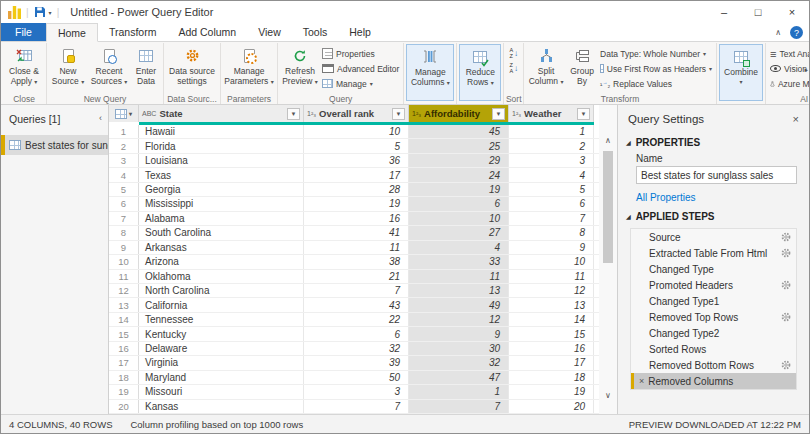  Describe the element at coordinates (356, 160) in the screenshot. I see `overall-rank-cell: 36` at that location.